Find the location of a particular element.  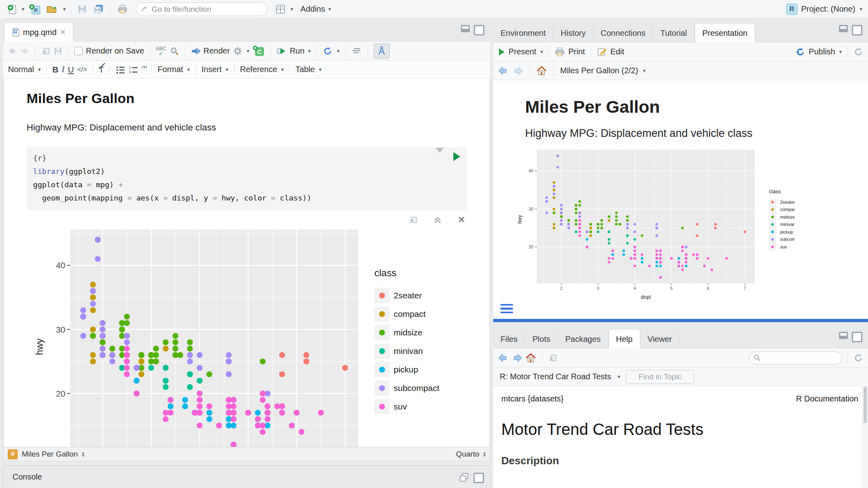

find-in-topic-box is located at coordinates (660, 377).